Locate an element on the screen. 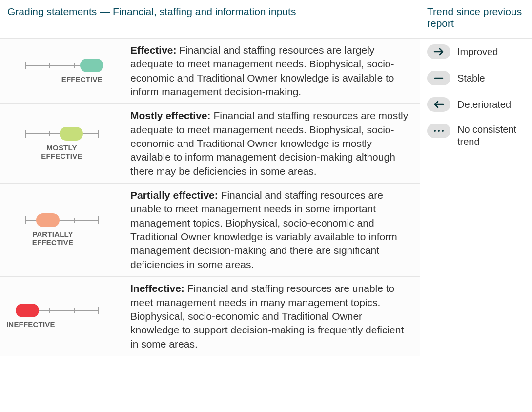 This screenshot has height=412, width=532. grade-desc-text: Financial and staffing resources are una… is located at coordinates (264, 229).